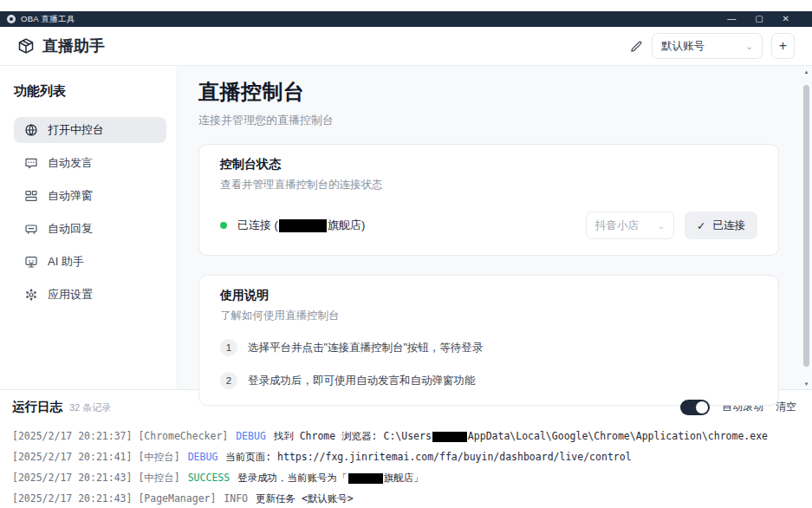 The image size is (812, 508). I want to click on sidebar-item-label: AI 助手, so click(66, 262).